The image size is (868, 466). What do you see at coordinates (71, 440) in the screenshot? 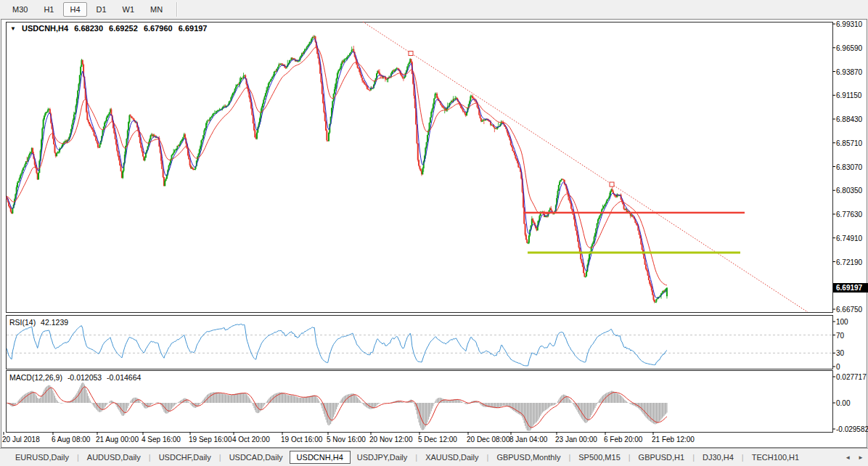
I see `time-axis-label: 6 Aug 08:00` at bounding box center [71, 440].